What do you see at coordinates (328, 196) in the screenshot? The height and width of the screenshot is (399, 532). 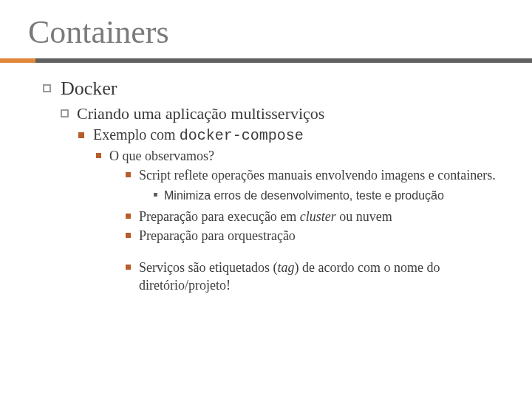 I see `bullet-l6-minimize: Minimiza erros de desenvolvimento, teste…` at bounding box center [328, 196].